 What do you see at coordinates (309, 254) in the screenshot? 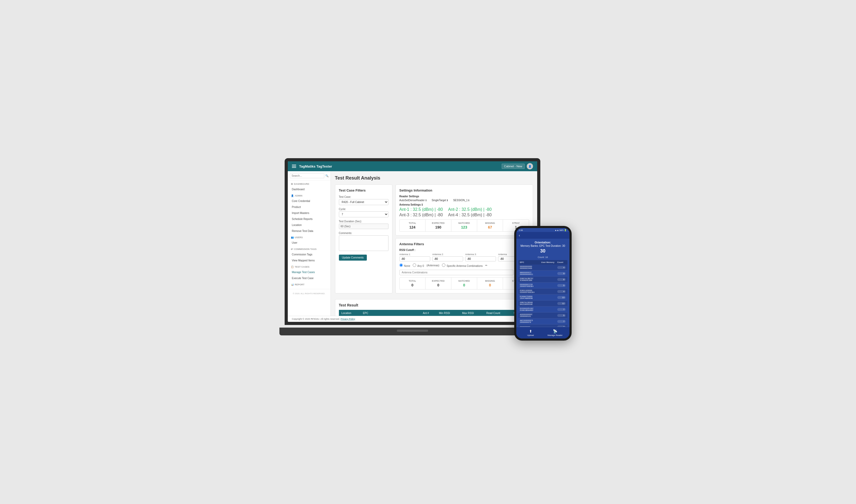
I see `sidebar-item-commission-tags: Commission Tags` at bounding box center [309, 254].